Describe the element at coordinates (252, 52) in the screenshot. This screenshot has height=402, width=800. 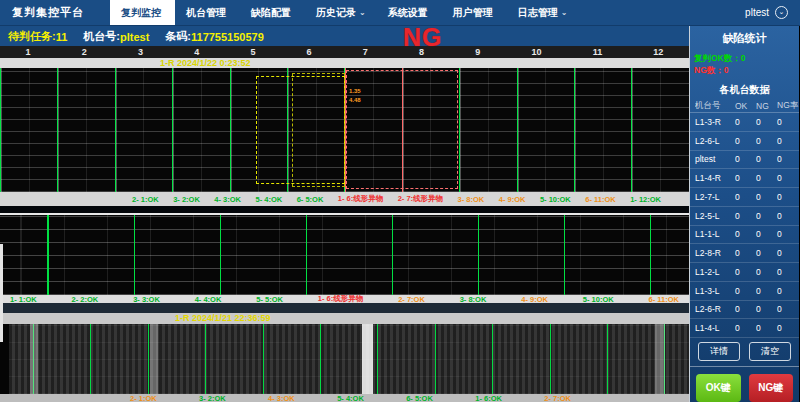
I see `column-number: 5` at that location.